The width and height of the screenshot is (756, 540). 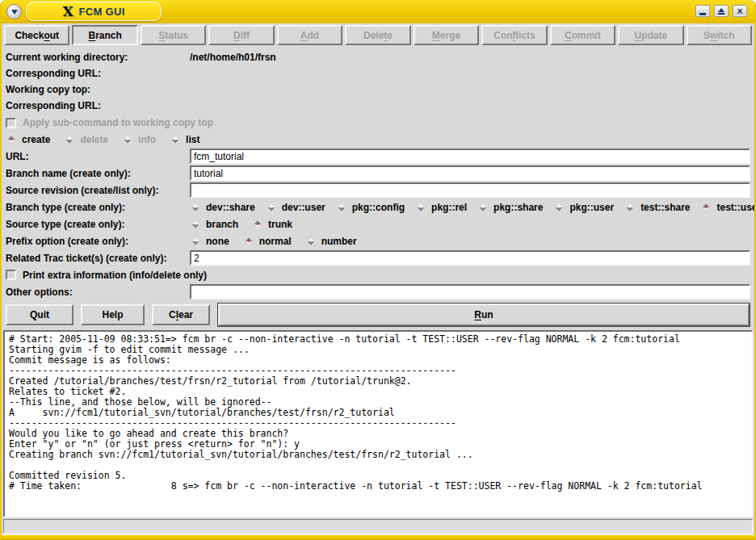 What do you see at coordinates (473, 207) in the screenshot?
I see `branch-type-radio-group: dev::share dev::user pkg::config pkg::re…` at bounding box center [473, 207].